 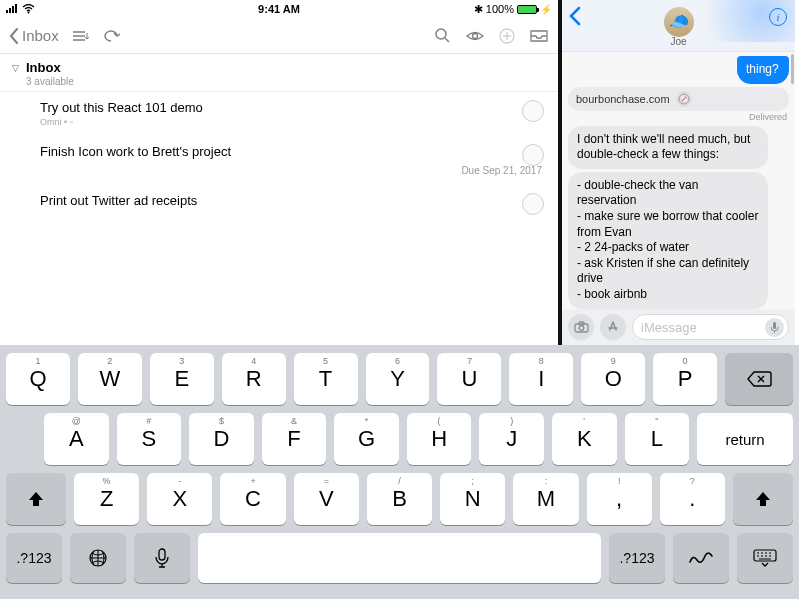 What do you see at coordinates (613, 327) in the screenshot?
I see `appstore-icon` at bounding box center [613, 327].